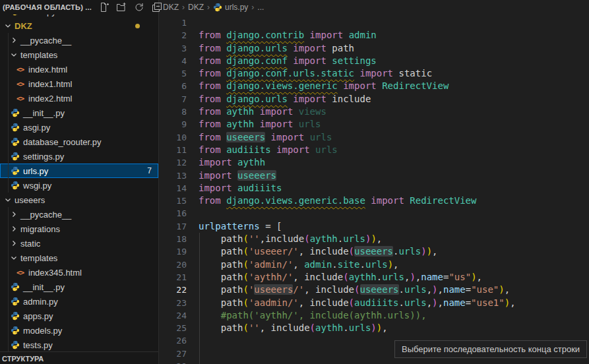 This screenshot has height=364, width=589. I want to click on code-line: 9from aythh import urls, so click(374, 124).